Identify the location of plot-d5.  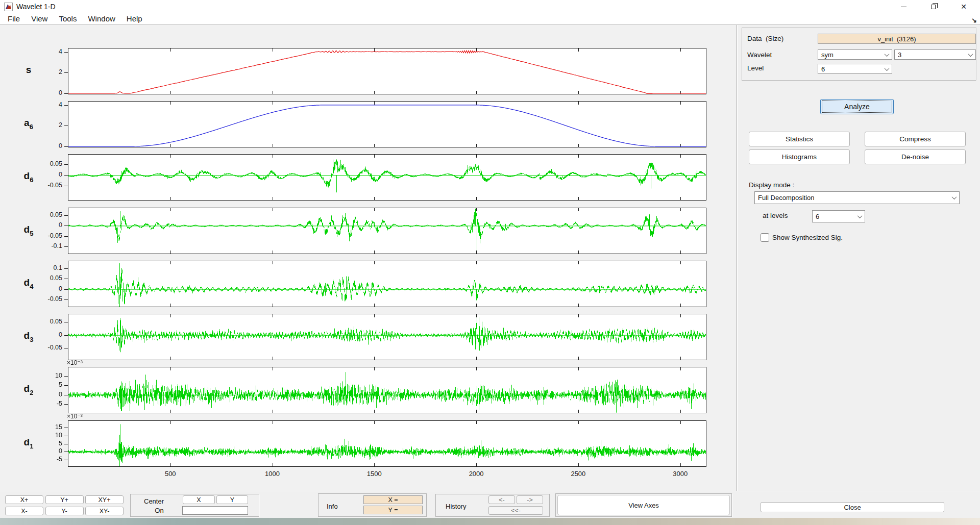
(387, 231).